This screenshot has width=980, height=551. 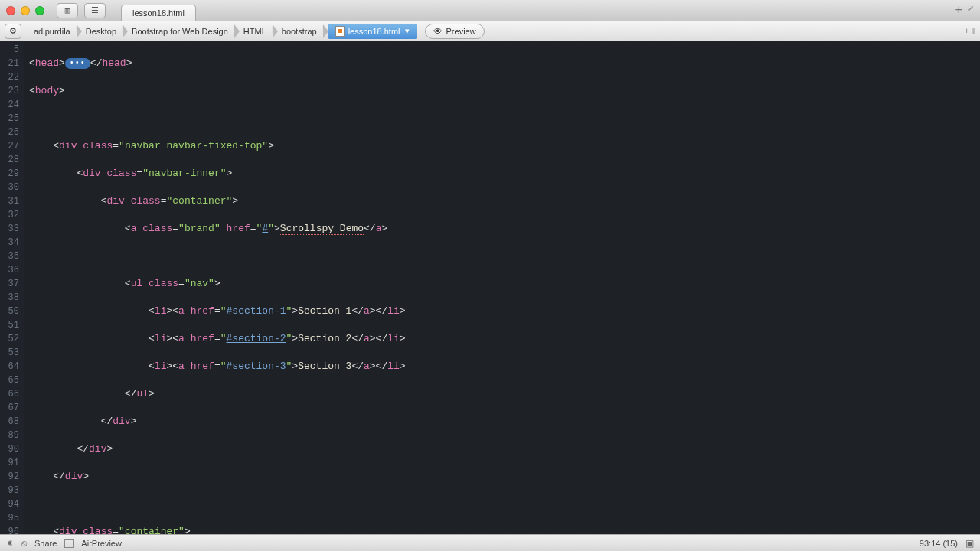 What do you see at coordinates (158, 13) in the screenshot?
I see `file-tab: lesson18.html` at bounding box center [158, 13].